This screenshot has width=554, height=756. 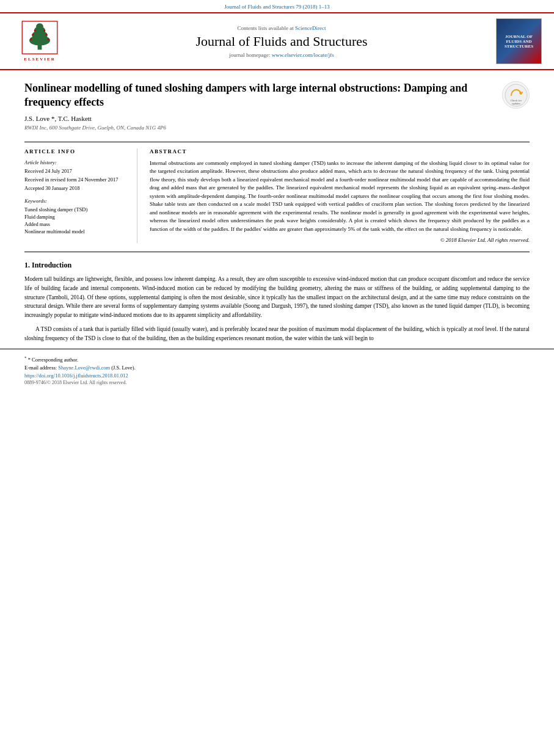 What do you see at coordinates (76, 151) in the screenshot?
I see `article-info-heading: ARTICLE INFO` at bounding box center [76, 151].